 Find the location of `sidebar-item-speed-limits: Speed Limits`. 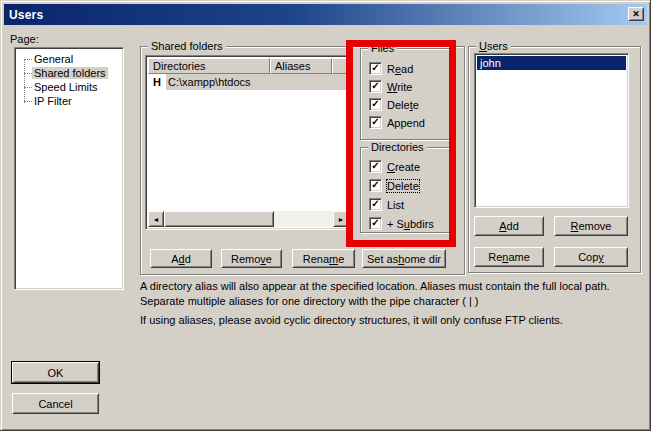

sidebar-item-speed-limits: Speed Limits is located at coordinates (69, 87).